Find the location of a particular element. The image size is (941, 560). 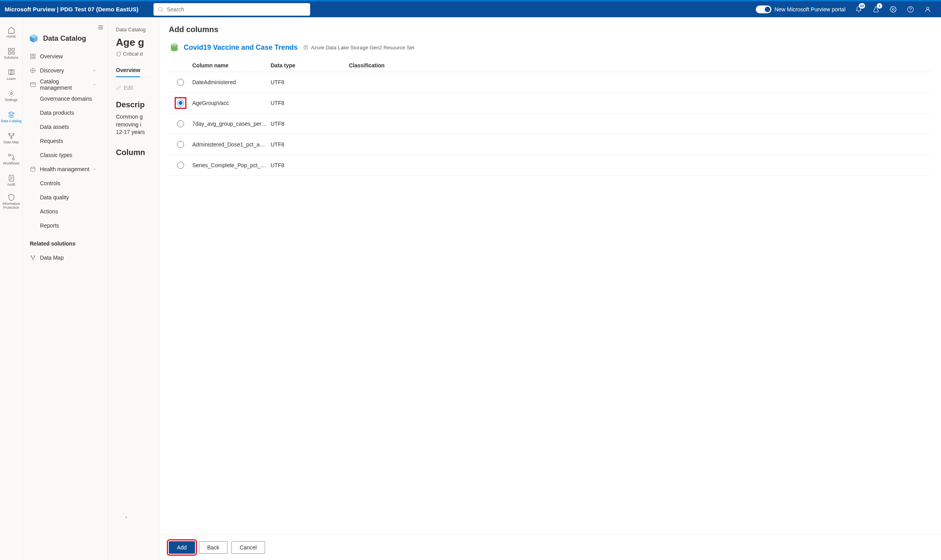

search-input is located at coordinates (237, 9).